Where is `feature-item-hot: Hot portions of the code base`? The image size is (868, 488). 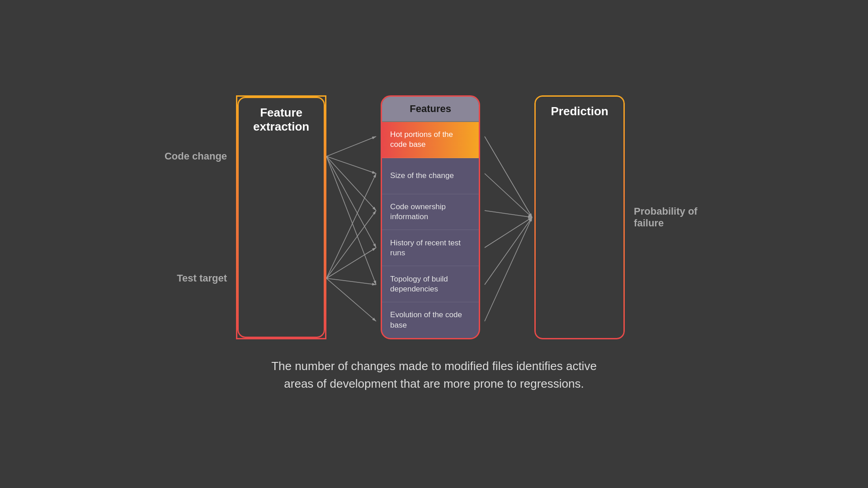
feature-item-hot: Hot portions of the code base is located at coordinates (430, 140).